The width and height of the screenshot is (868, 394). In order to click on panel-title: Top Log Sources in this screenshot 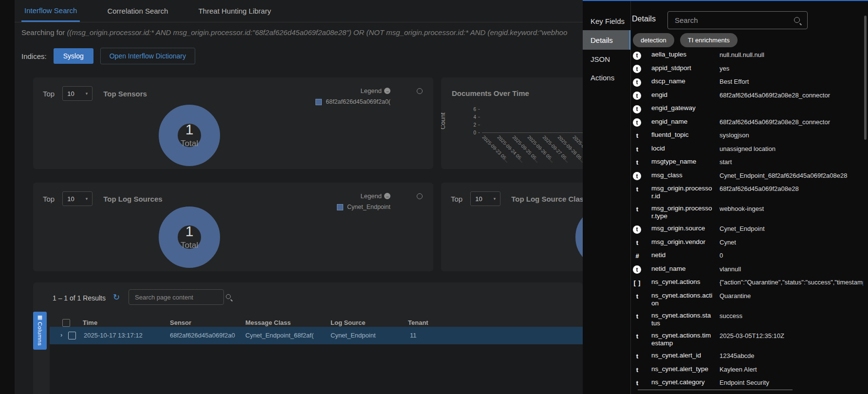, I will do `click(132, 199)`.